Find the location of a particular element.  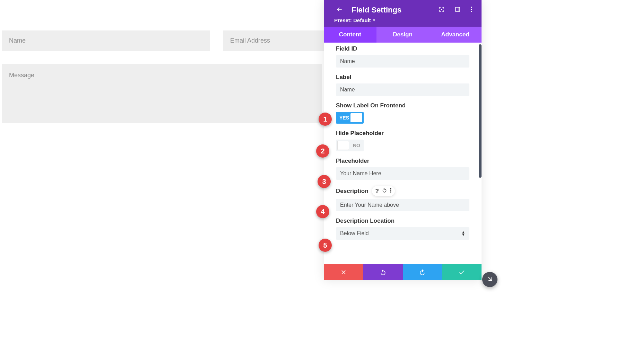

more-icon is located at coordinates (471, 10).